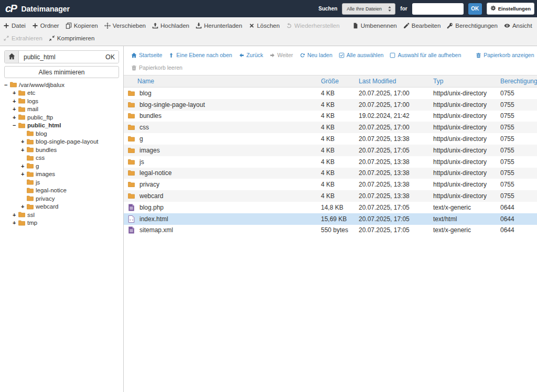  What do you see at coordinates (147, 55) in the screenshot?
I see `nav-link-startseite: Startseite` at bounding box center [147, 55].